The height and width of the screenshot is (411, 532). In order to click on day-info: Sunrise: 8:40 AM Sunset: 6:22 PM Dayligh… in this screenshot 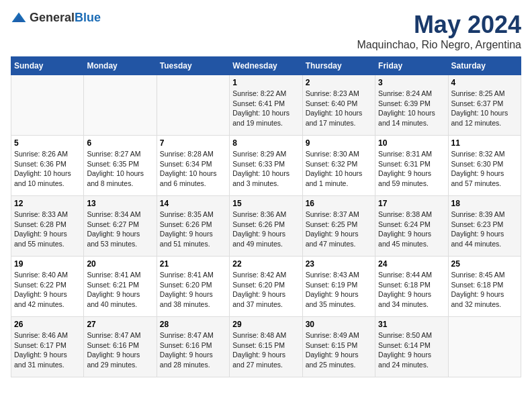, I will do `click(47, 290)`.